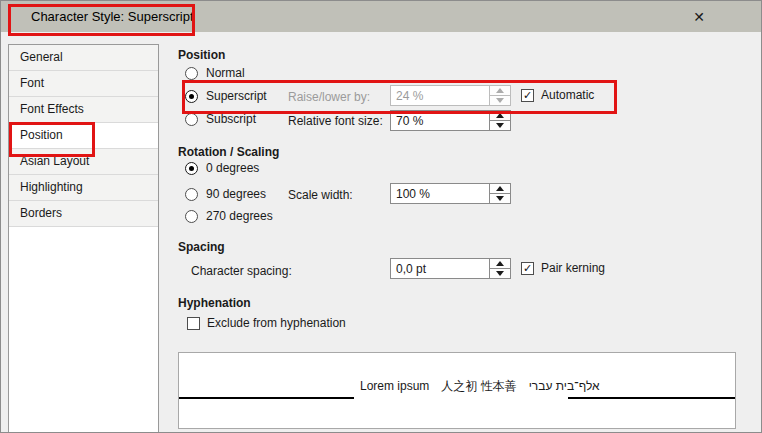  What do you see at coordinates (442, 268) in the screenshot?
I see `character-spacing-input` at bounding box center [442, 268].